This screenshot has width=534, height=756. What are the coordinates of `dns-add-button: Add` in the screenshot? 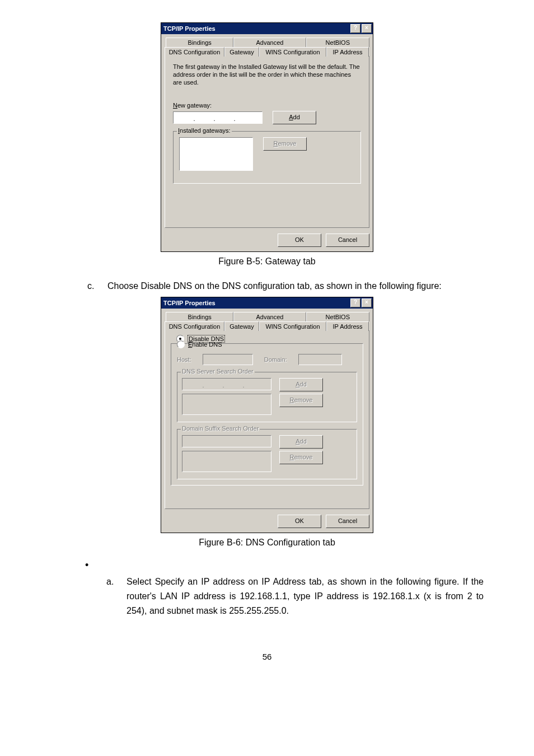 It's located at (301, 385).